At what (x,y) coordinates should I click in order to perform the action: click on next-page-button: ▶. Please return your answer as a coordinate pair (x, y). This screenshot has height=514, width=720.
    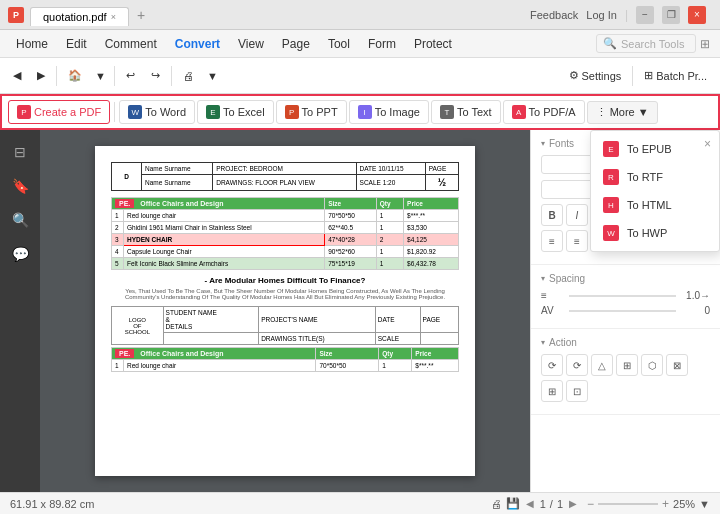
    Looking at the image, I should click on (573, 504).